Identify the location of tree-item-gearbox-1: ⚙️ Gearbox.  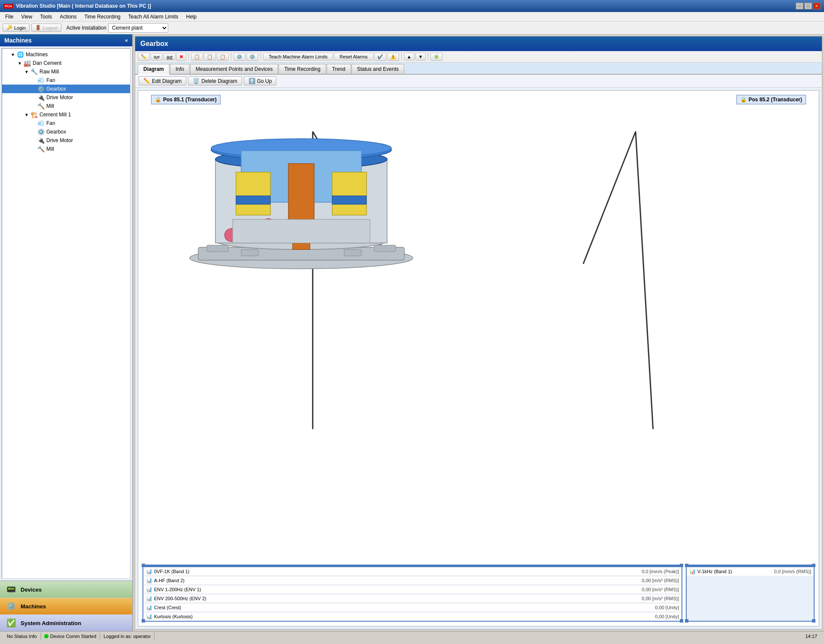
(66, 89).